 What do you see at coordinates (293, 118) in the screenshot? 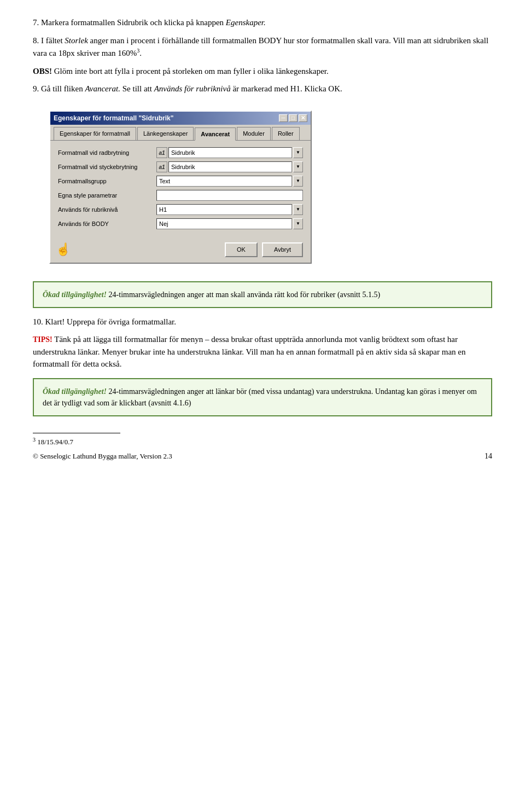
I see `titlebar-buttons: ─ □ ✕` at bounding box center [293, 118].